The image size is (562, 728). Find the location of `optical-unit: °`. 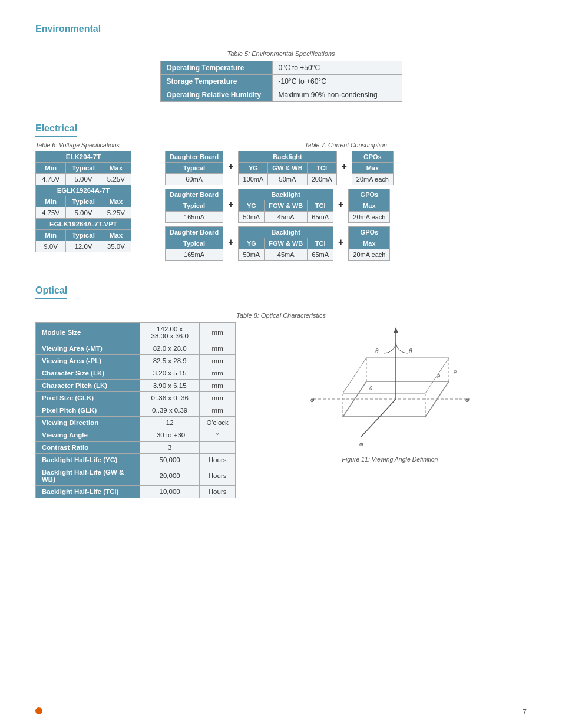

optical-unit: ° is located at coordinates (218, 435).